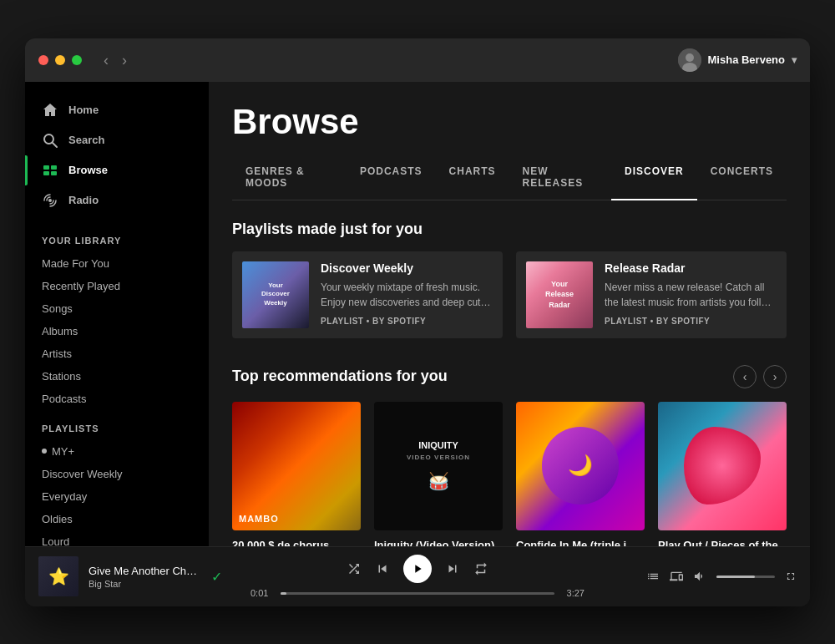 Image resolution: width=835 pixels, height=644 pixels. What do you see at coordinates (580, 466) in the screenshot?
I see `confide-cover-art: 🌙` at bounding box center [580, 466].